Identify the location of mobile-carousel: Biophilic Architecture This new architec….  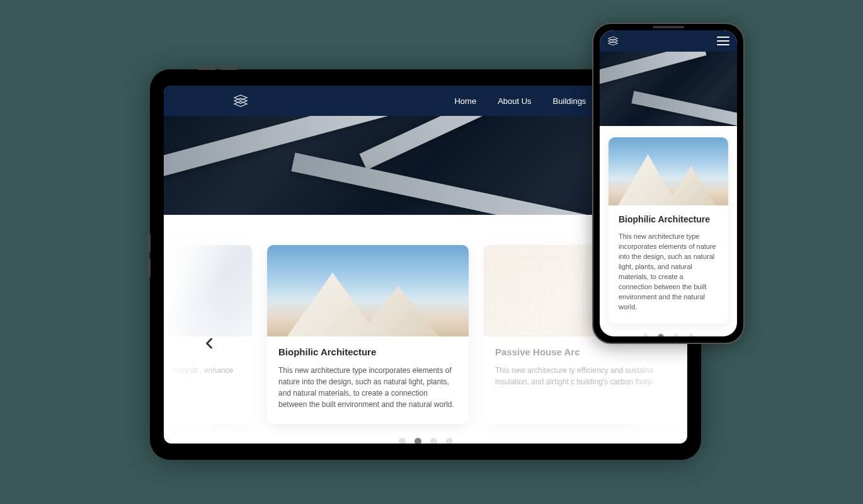
(668, 231).